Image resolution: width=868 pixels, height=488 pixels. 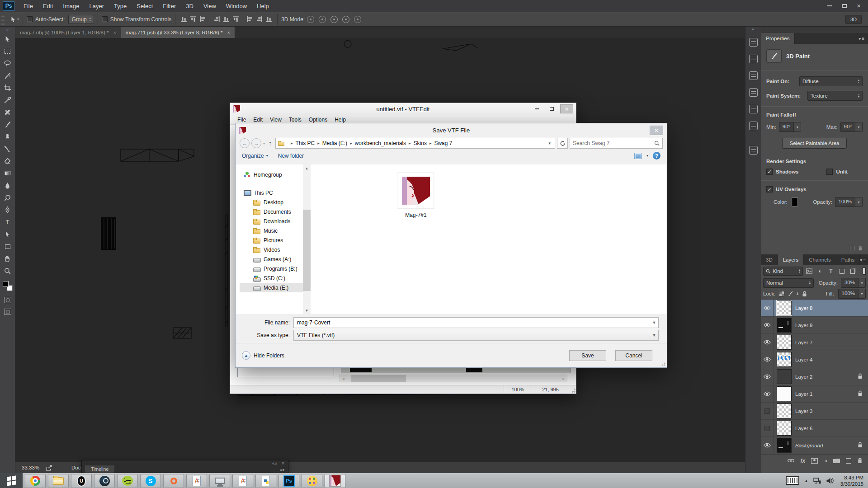 I want to click on min-angle-field: 90° ▼, so click(x=790, y=127).